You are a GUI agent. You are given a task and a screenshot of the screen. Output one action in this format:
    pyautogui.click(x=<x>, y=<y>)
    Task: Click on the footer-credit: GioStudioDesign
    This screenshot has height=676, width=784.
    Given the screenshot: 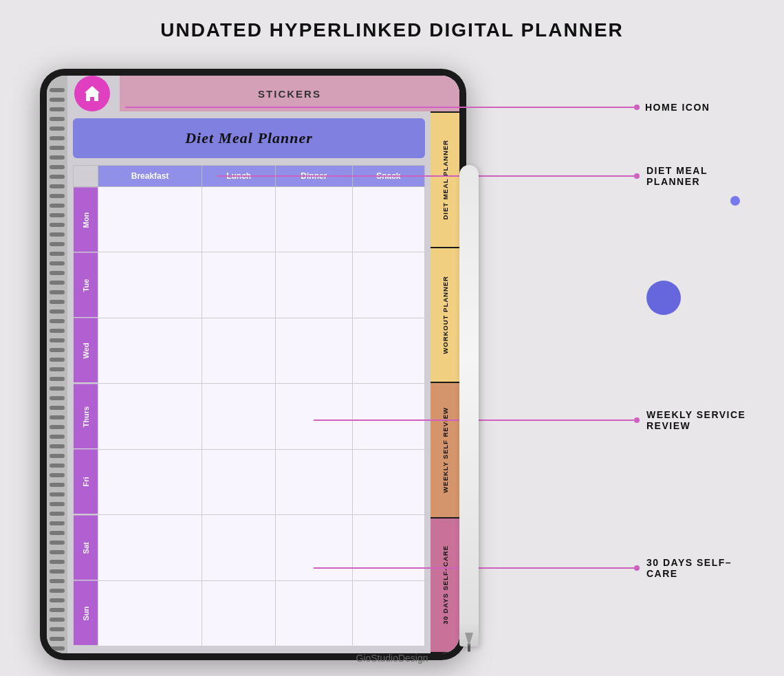 What is the action you would take?
    pyautogui.click(x=392, y=658)
    